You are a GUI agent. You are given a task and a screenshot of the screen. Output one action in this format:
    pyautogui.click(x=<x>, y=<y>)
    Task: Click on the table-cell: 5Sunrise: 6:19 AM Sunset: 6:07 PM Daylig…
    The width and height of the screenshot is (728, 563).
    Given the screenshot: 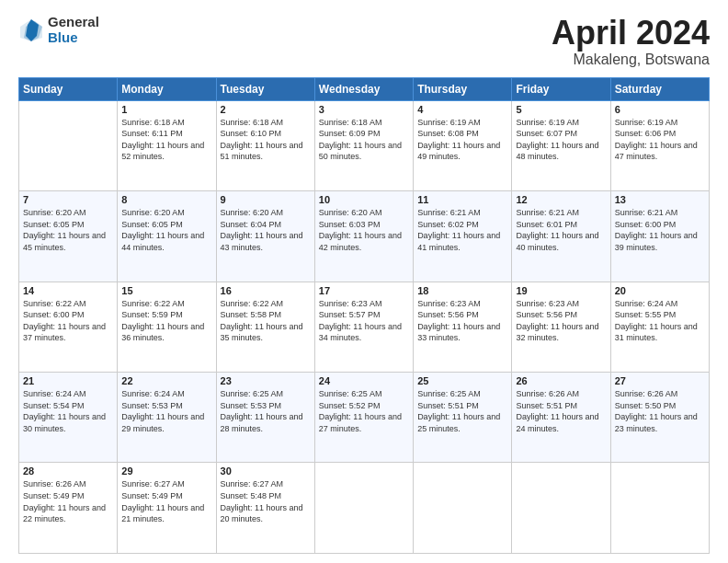 What is the action you would take?
    pyautogui.click(x=561, y=145)
    